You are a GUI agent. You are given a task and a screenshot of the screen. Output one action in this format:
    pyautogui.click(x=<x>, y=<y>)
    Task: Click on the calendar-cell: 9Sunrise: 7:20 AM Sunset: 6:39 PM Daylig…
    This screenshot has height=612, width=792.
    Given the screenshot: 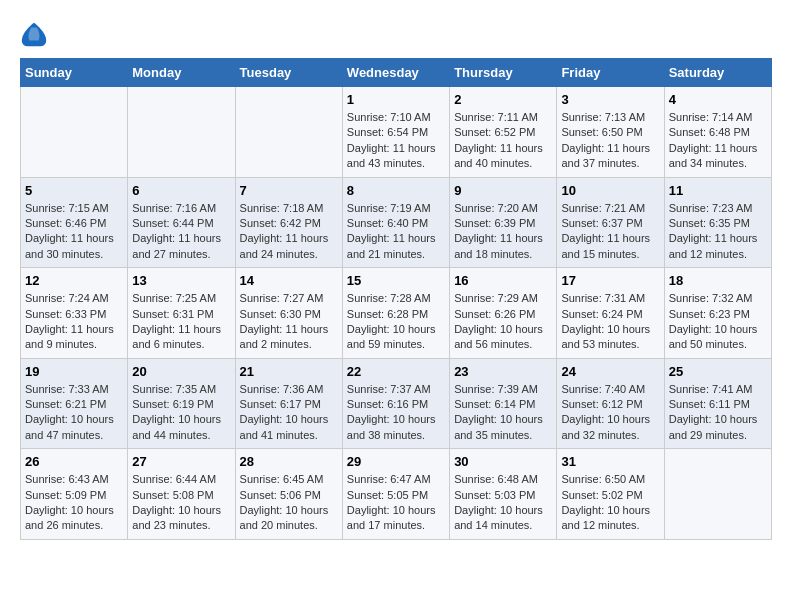 What is the action you would take?
    pyautogui.click(x=504, y=222)
    